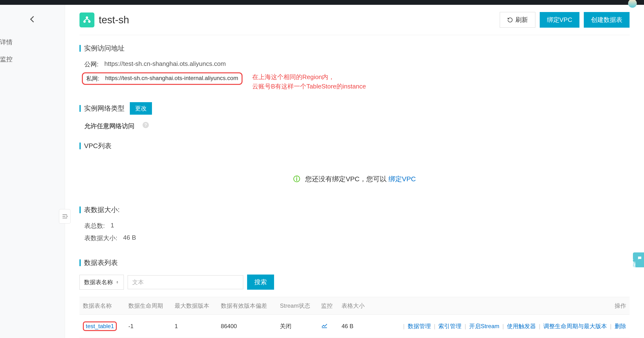  Describe the element at coordinates (98, 282) in the screenshot. I see `filter-field-label: 数据表名称` at that location.